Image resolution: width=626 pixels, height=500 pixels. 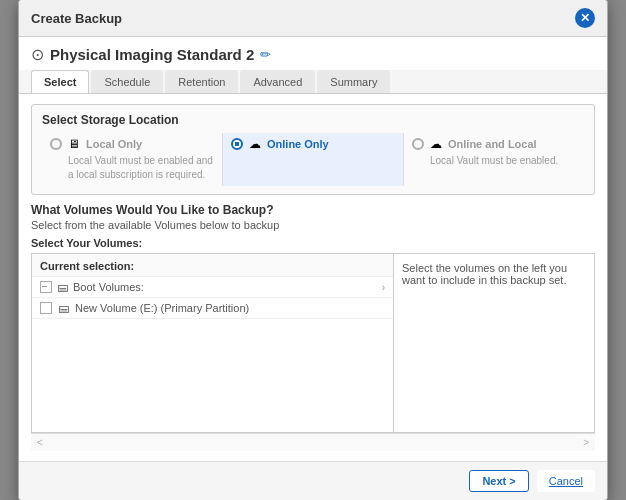 I want to click on edit-name-icon: ✏, so click(x=266, y=54).